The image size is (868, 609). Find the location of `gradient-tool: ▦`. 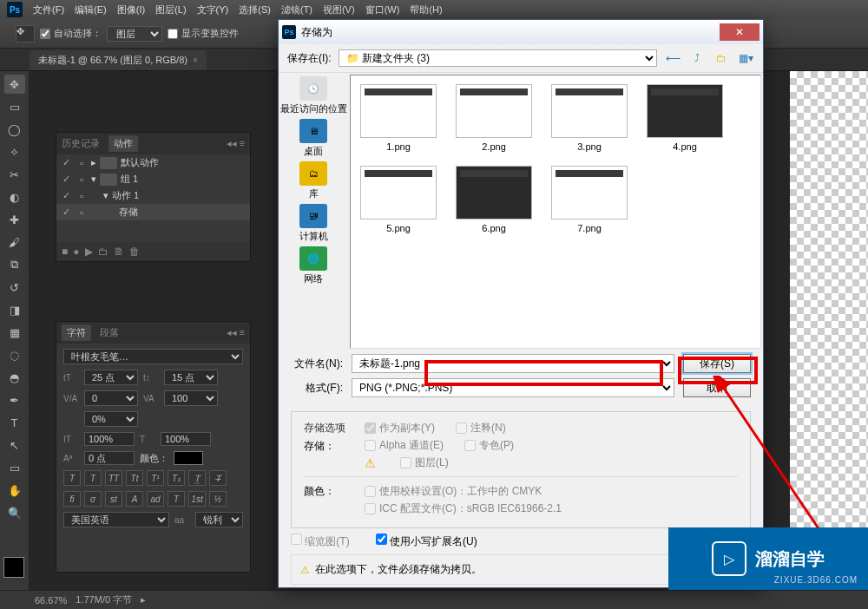

gradient-tool: ▦ is located at coordinates (15, 332).